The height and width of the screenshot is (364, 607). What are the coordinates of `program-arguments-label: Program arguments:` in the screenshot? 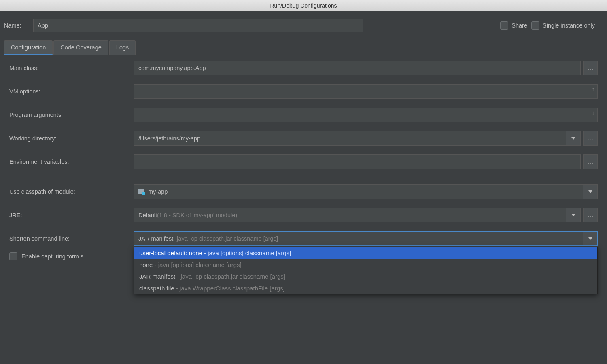 It's located at (72, 115).